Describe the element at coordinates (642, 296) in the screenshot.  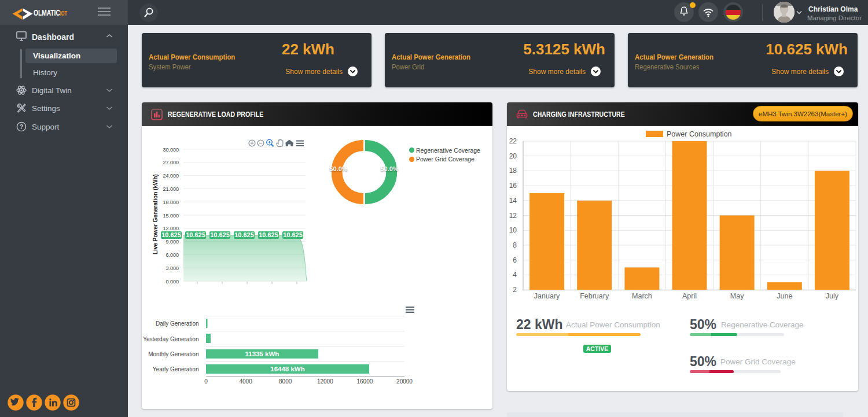
I see `svg-text: March` at that location.